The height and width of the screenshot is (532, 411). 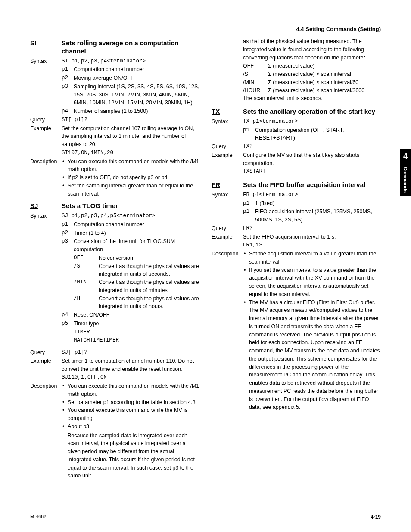 I want to click on fr-p1a: 1 (fixed), so click(x=318, y=203).